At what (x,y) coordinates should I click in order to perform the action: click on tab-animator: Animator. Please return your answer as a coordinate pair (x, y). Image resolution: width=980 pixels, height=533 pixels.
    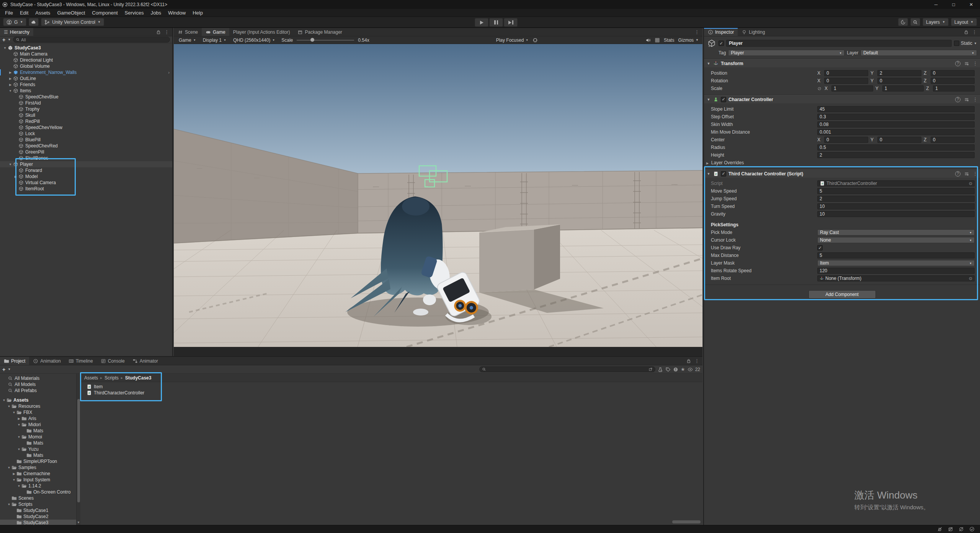
    Looking at the image, I should click on (145, 361).